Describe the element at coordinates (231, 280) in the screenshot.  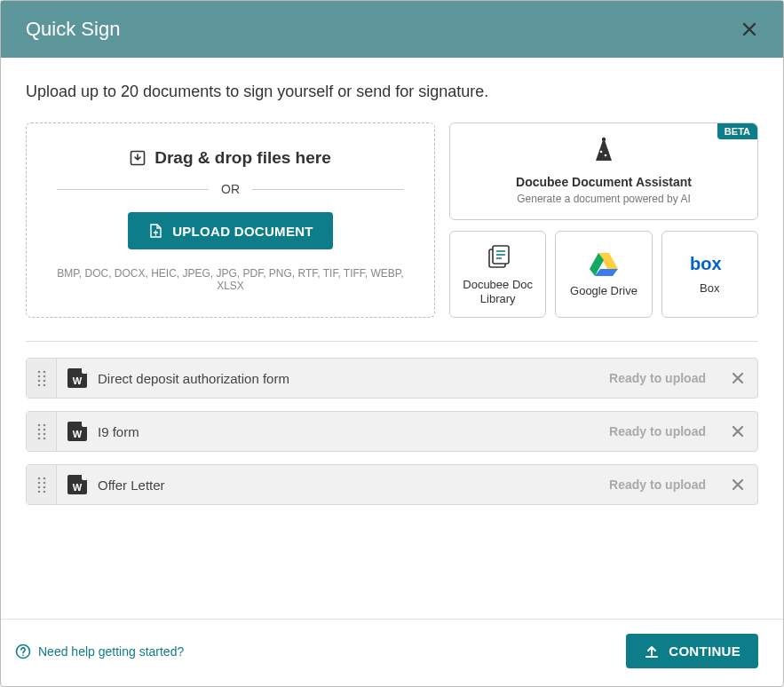
I see `accepted-formats: BMP, DOC, DOCX, HEIC, JPEG, JPG, PDF, PN…` at that location.